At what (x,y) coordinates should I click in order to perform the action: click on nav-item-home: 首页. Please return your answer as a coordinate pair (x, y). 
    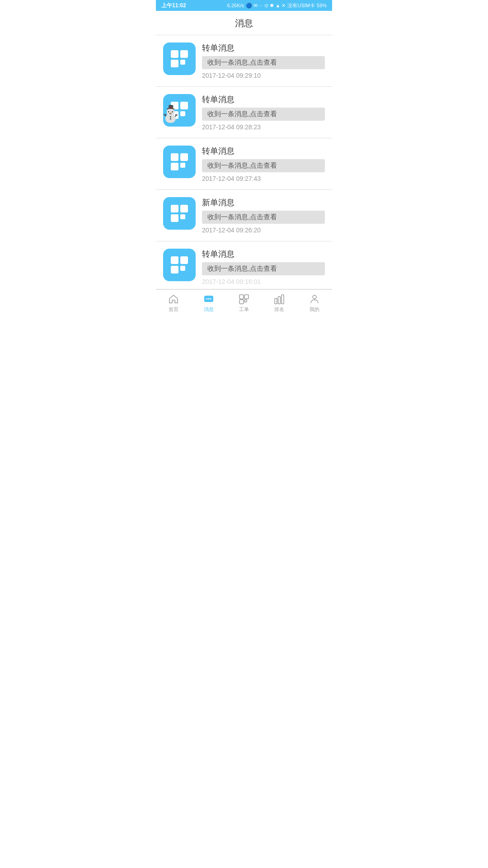
    Looking at the image, I should click on (174, 303).